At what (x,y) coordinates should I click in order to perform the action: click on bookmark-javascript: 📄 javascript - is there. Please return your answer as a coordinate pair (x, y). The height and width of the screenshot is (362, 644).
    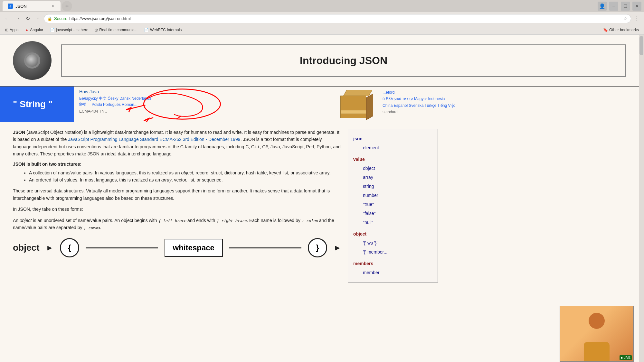
    Looking at the image, I should click on (69, 30).